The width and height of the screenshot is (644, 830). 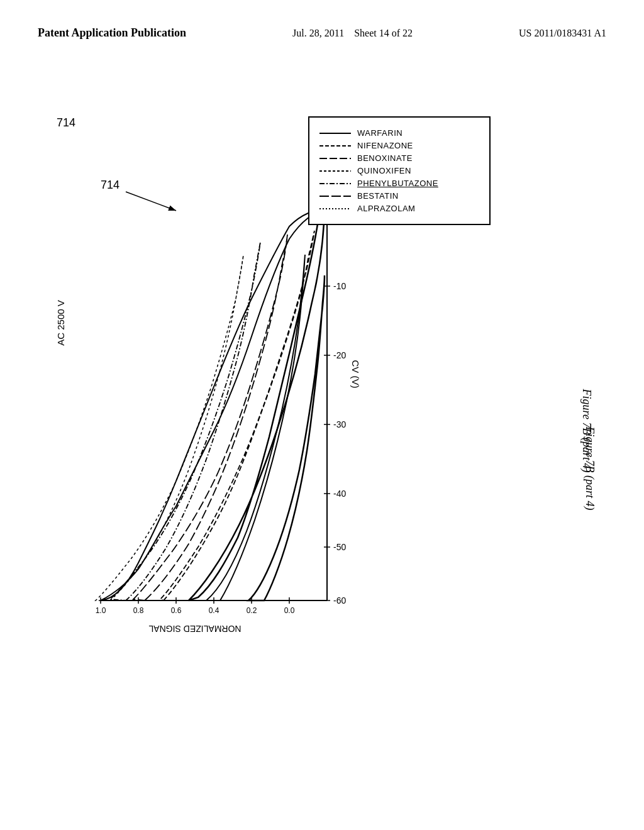 I want to click on legend-item-quinoxifen: QUINOXIFEN, so click(x=399, y=171).